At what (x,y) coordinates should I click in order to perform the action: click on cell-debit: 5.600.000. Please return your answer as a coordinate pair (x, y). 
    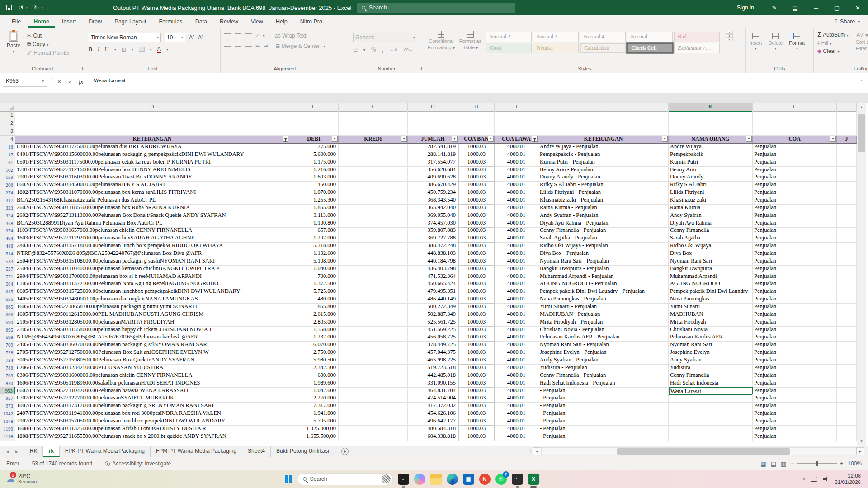
    Looking at the image, I should click on (314, 155).